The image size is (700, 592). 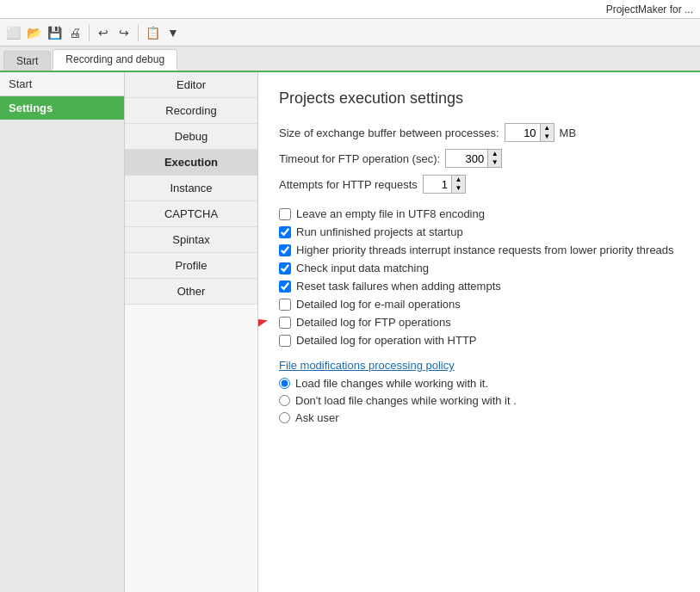 I want to click on http-attempts-input, so click(x=437, y=184).